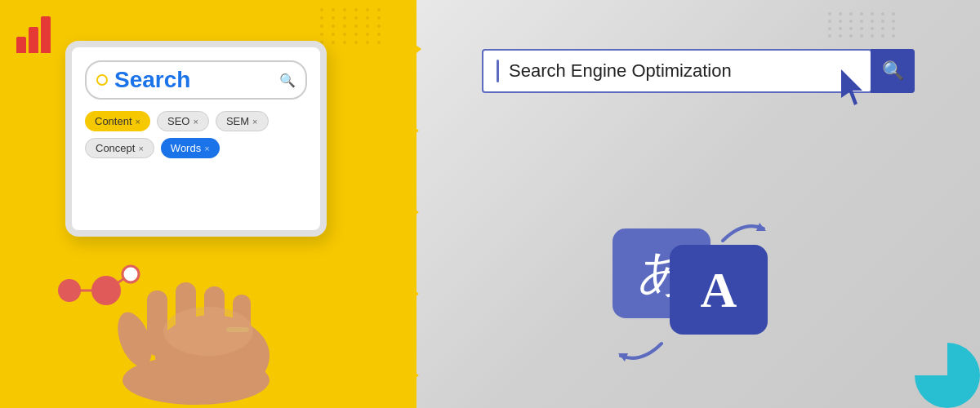  I want to click on tag-sem-close: ×, so click(255, 122).